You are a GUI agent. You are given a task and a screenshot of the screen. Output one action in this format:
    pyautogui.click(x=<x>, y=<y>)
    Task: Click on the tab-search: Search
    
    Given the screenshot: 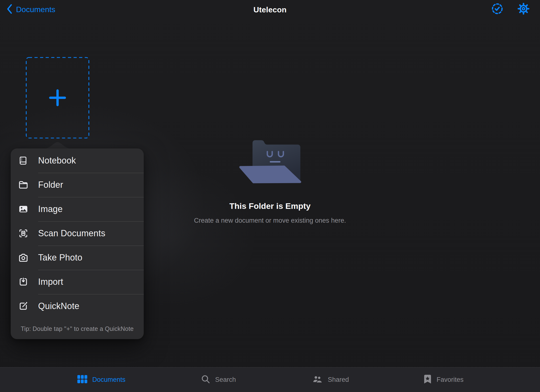 What is the action you would take?
    pyautogui.click(x=218, y=380)
    